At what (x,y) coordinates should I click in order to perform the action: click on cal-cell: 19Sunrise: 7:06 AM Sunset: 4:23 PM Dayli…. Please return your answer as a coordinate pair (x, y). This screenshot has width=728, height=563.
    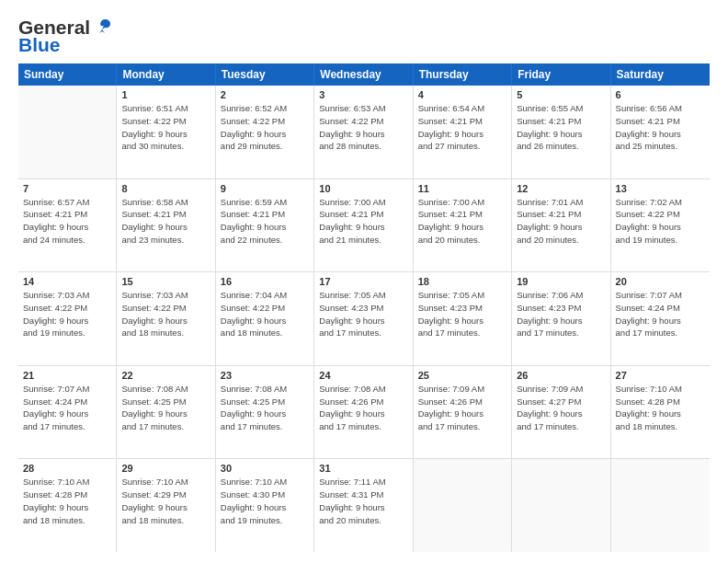
    Looking at the image, I should click on (561, 318).